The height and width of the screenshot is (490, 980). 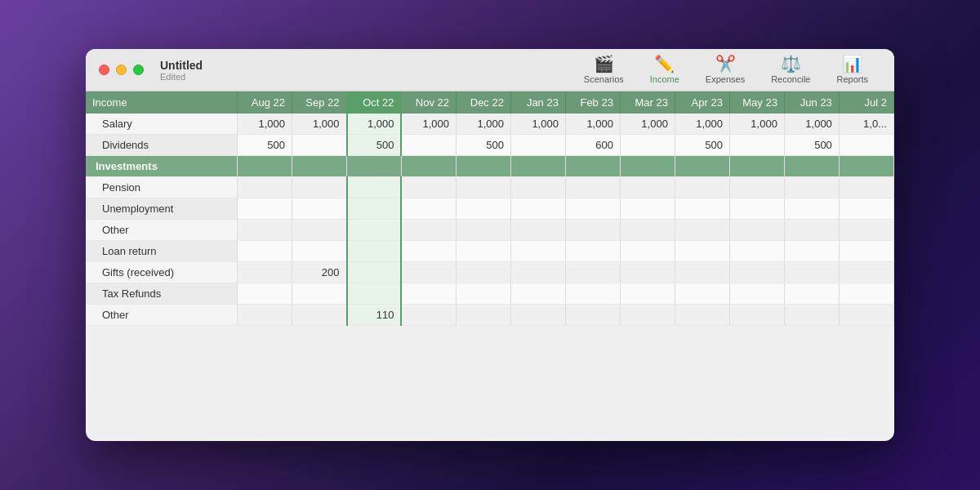 I want to click on table-row: Gifts (received)200, so click(x=490, y=273).